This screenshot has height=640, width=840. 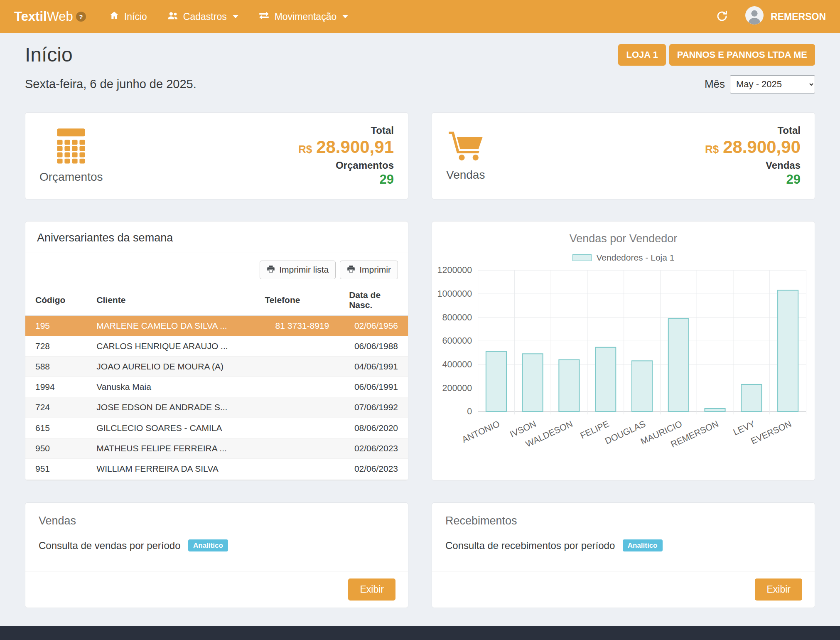 What do you see at coordinates (455, 294) in the screenshot?
I see `y-tick-label: 1000000` at bounding box center [455, 294].